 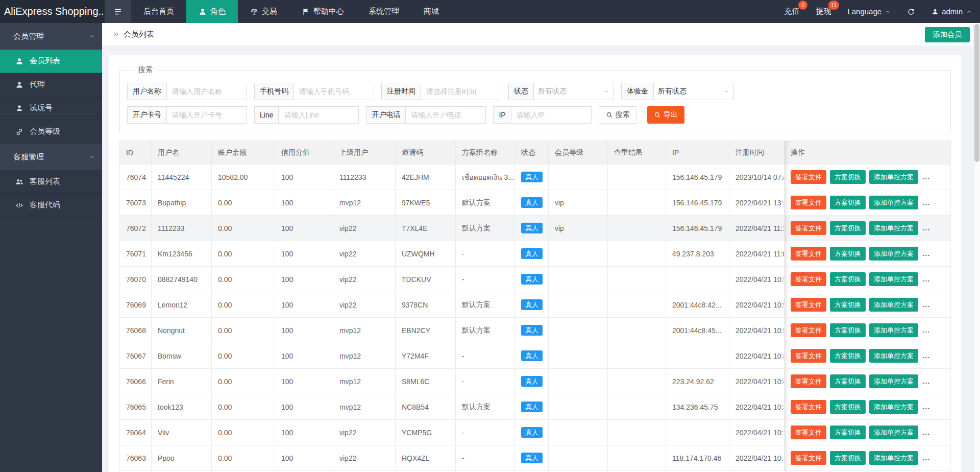 I want to click on nav-item-system: 系统管理, so click(x=384, y=11).